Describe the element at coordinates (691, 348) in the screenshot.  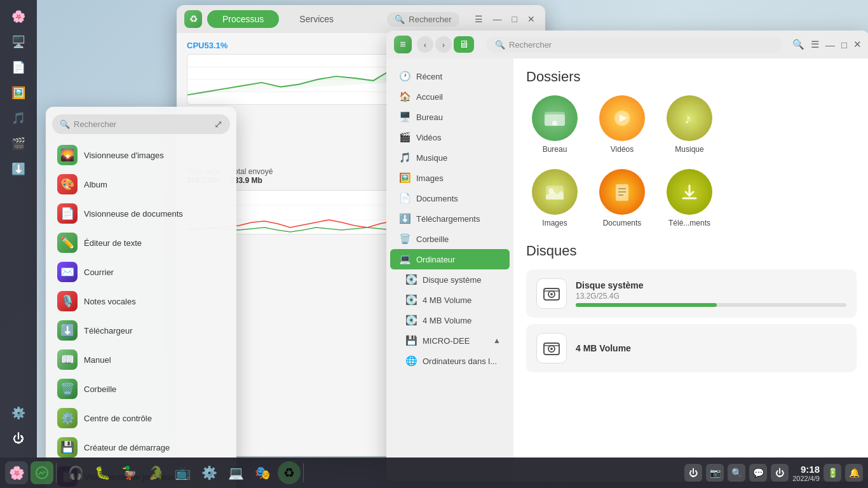
I see `disk-card-4mb: 4 MB Volume` at that location.